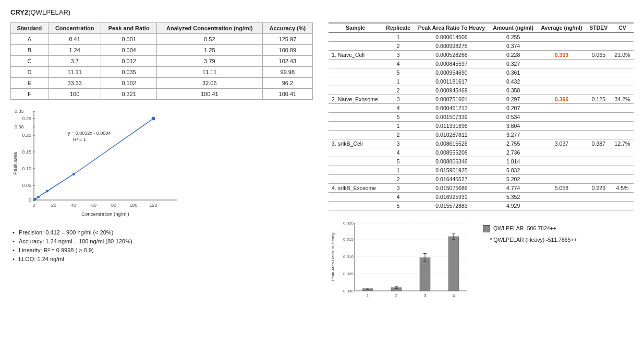 The image size is (644, 341). What do you see at coordinates (513, 144) in the screenshot?
I see `amount-cell: 2.755` at bounding box center [513, 144].